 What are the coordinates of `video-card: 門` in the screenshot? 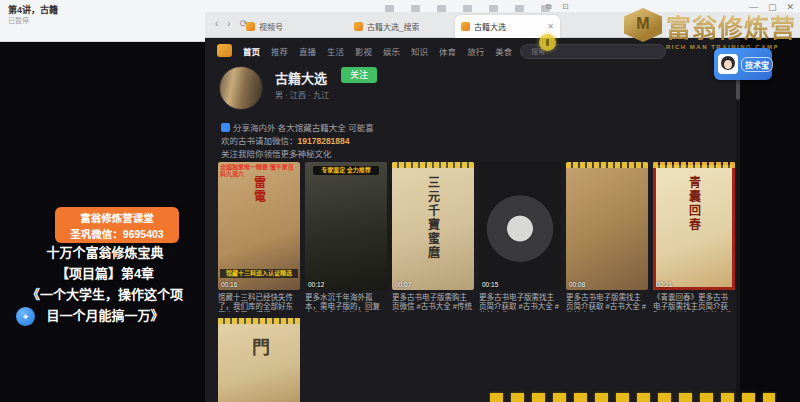 It's located at (259, 360).